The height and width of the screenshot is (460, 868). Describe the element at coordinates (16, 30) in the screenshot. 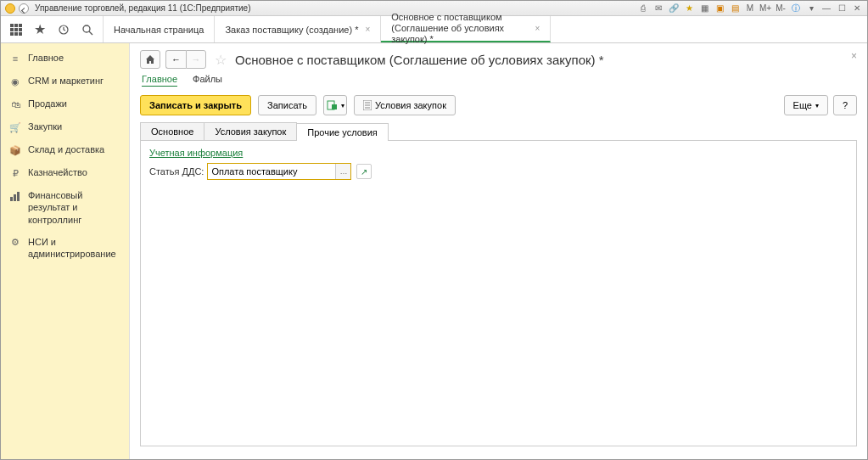

I see `sections-menu-icon` at that location.